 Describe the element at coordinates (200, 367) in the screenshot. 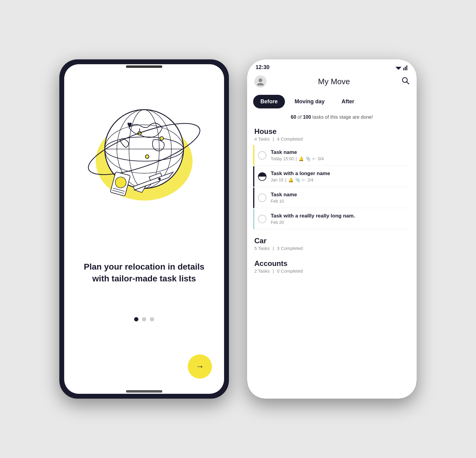

I see `next-button: →` at that location.